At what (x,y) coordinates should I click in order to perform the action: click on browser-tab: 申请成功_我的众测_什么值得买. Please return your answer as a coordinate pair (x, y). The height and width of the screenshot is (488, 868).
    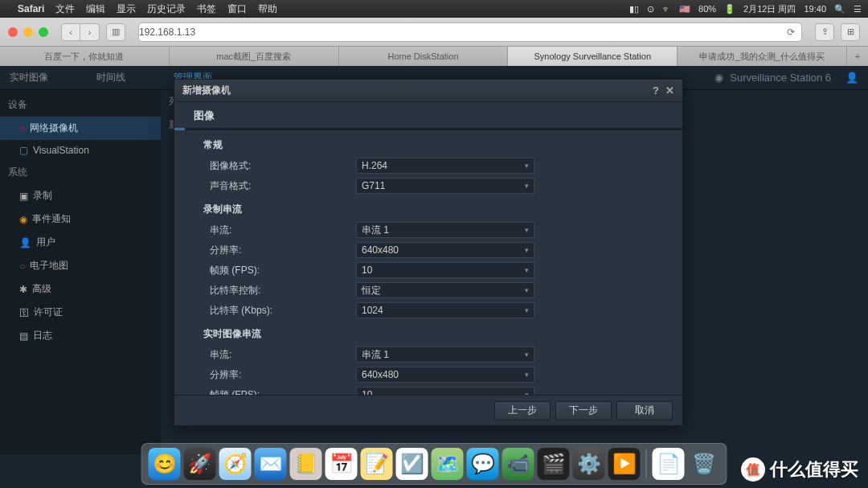
    Looking at the image, I should click on (762, 56).